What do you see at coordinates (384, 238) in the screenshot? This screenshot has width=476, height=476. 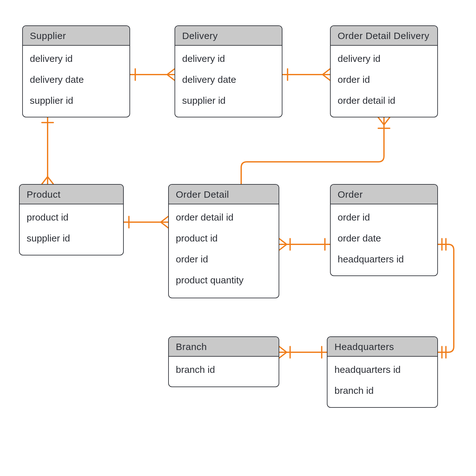 I see `attr: order date` at bounding box center [384, 238].